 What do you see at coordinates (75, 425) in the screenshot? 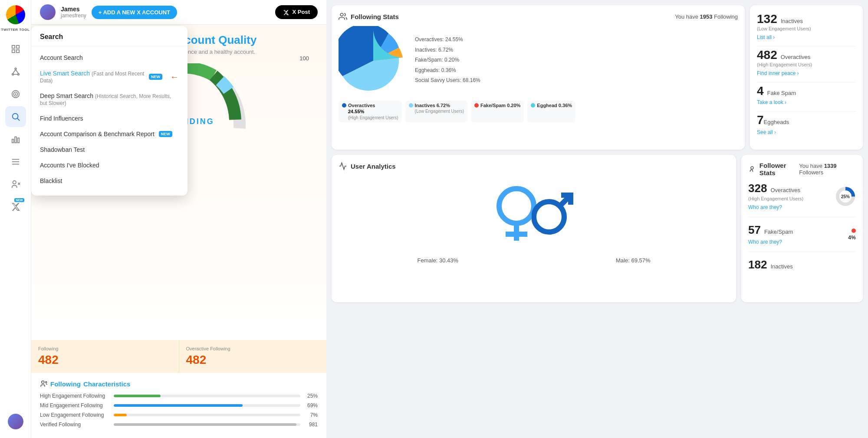
I see `char-label-verified: Verified Following` at bounding box center [75, 425].